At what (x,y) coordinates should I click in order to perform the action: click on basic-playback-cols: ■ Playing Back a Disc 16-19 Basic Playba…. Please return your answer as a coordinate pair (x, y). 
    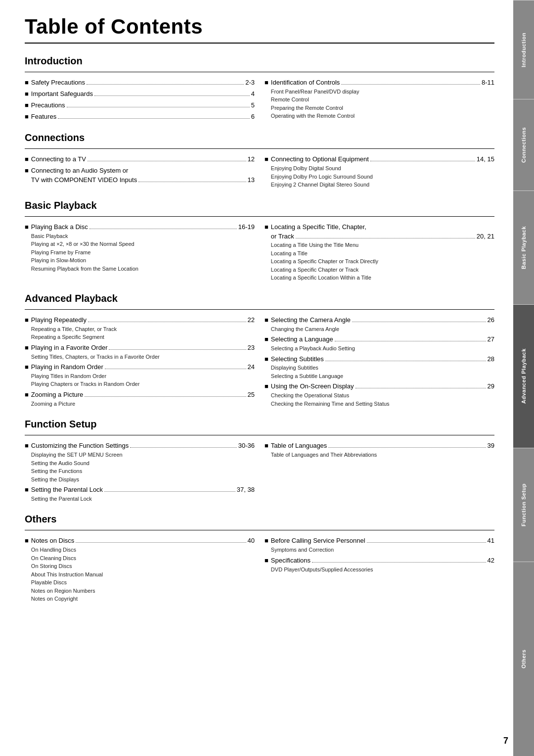
    Looking at the image, I should click on (260, 253).